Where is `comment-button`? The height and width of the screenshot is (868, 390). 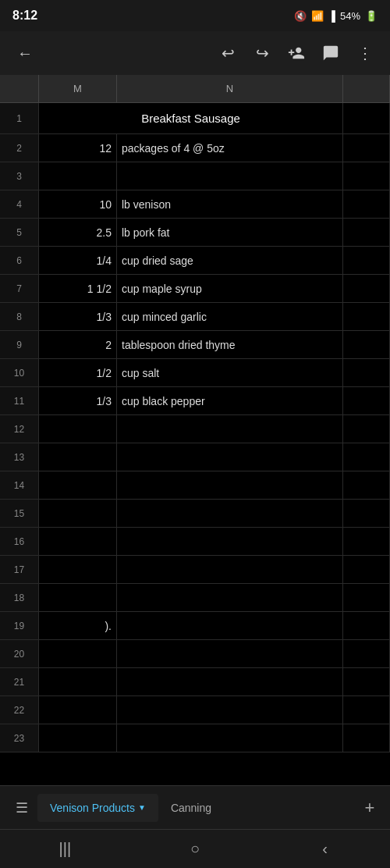 comment-button is located at coordinates (331, 53).